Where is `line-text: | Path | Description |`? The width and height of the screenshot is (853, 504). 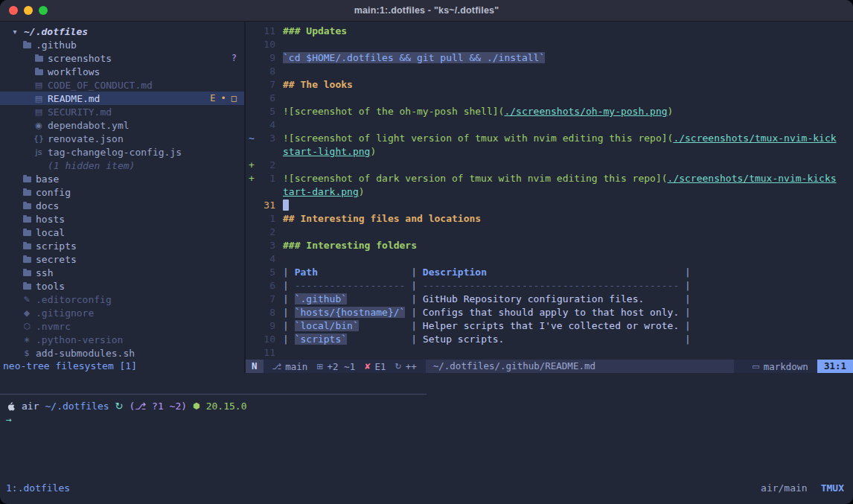 line-text: | Path | Description | is located at coordinates (487, 272).